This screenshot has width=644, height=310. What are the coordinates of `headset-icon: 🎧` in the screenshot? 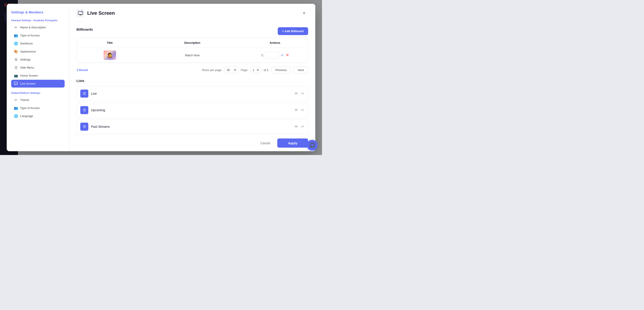 It's located at (312, 145).